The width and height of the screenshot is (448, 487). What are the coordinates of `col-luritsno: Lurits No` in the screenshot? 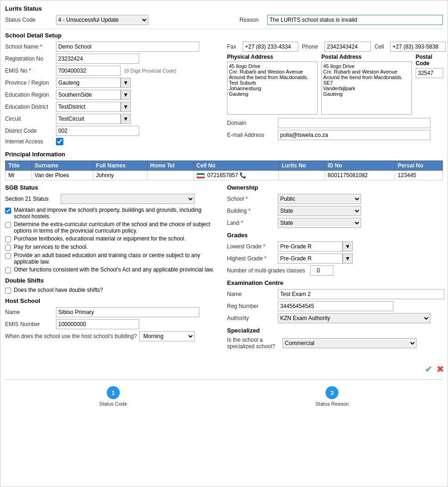 It's located at (302, 166).